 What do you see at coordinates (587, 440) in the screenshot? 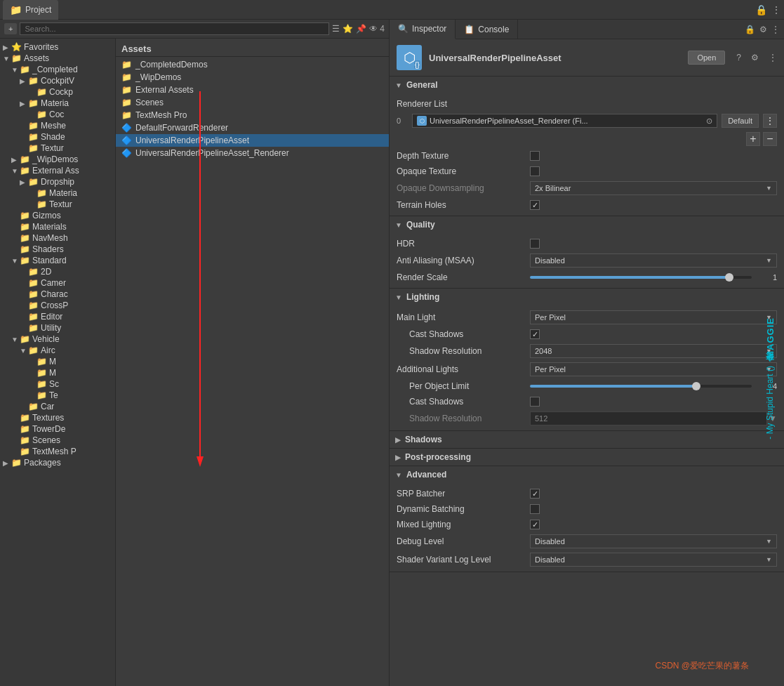
I see `section-shadows-header: ▶ Shadows` at bounding box center [587, 440].